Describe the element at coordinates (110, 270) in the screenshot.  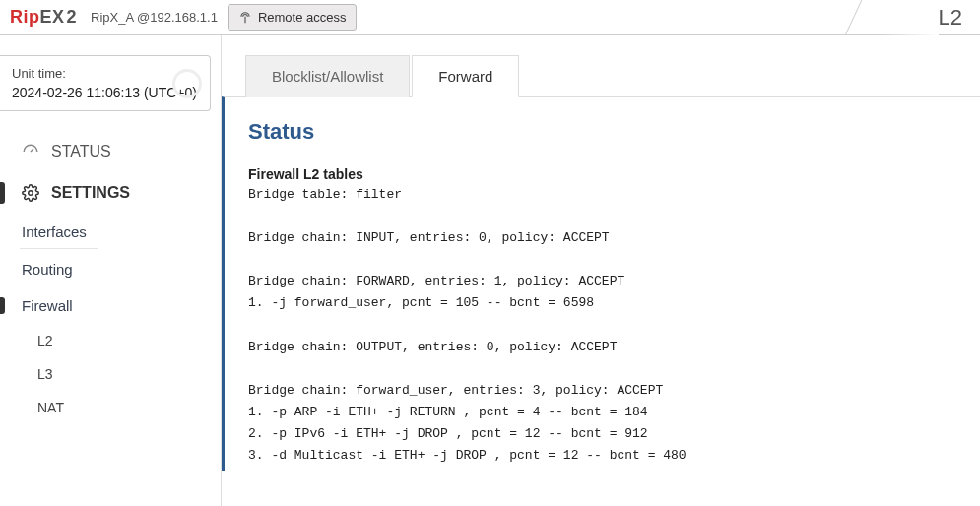
I see `nav-routing: Routing` at that location.